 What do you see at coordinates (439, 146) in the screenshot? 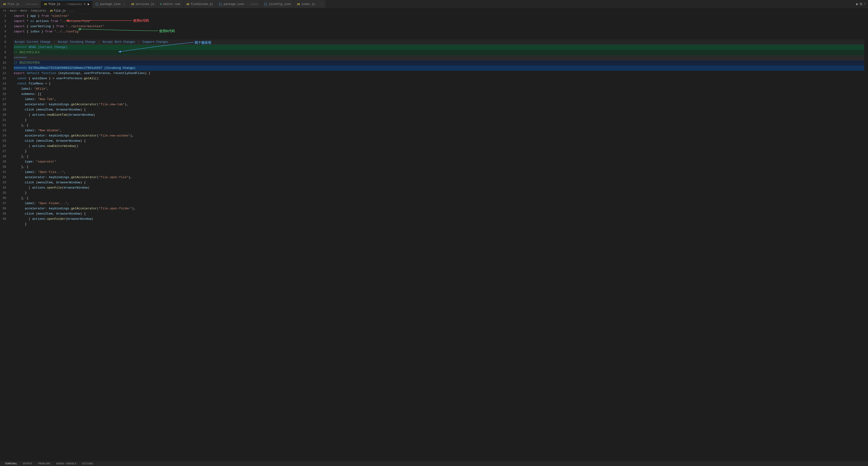
I see `code-line: | actions.newEditorWindow()` at bounding box center [439, 146].